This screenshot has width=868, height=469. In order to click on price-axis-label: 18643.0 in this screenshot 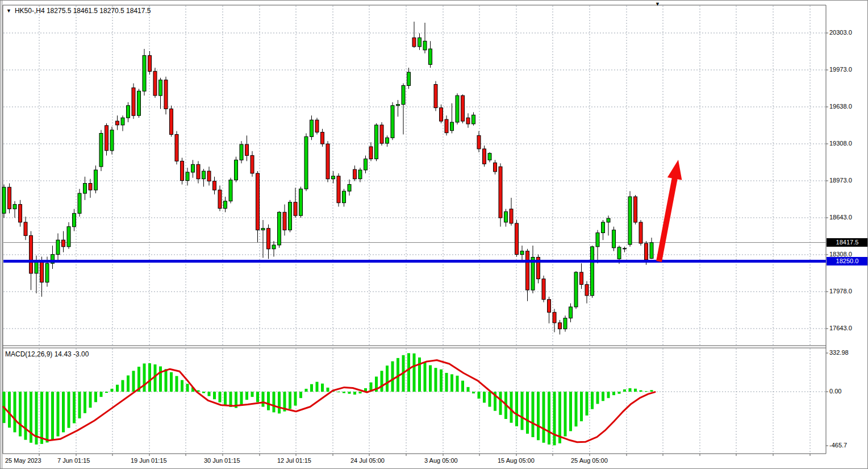, I will do `click(841, 217)`.